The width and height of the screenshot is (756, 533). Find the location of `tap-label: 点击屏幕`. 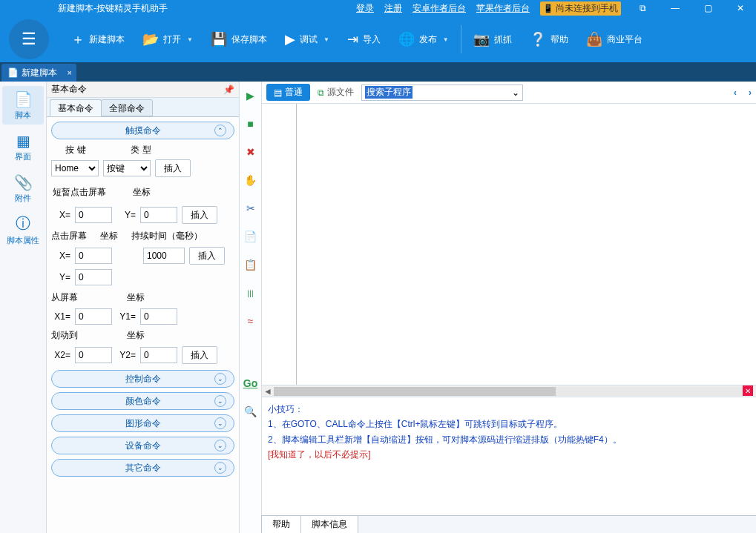

tap-label: 点击屏幕 is located at coordinates (69, 236).